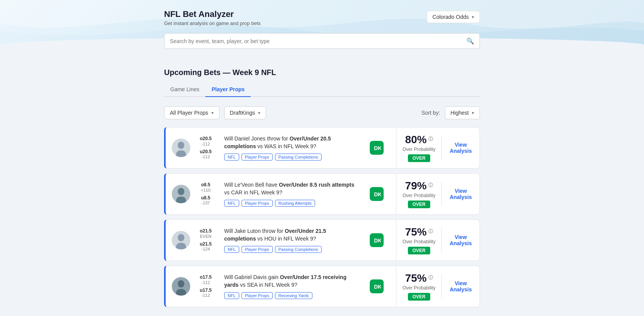  What do you see at coordinates (290, 286) in the screenshot?
I see `bet-info: Will Gabriel Davis gain Over/Under 17.5 …` at bounding box center [290, 286].